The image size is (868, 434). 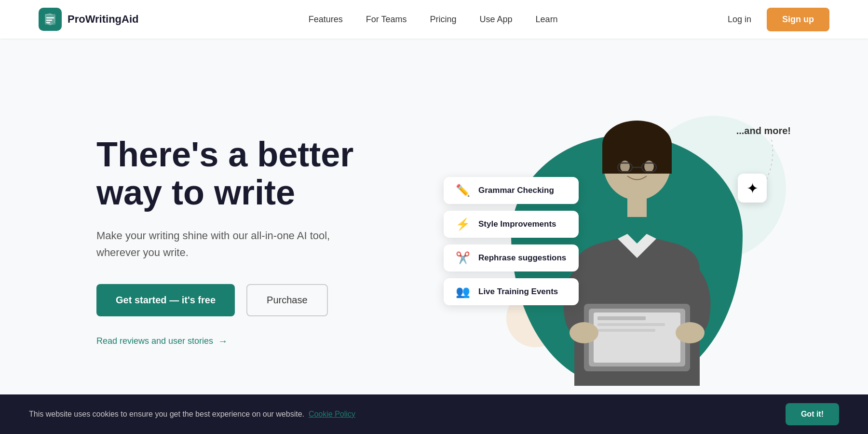 What do you see at coordinates (444, 19) in the screenshot?
I see `nav-pricing: Pricing` at bounding box center [444, 19].